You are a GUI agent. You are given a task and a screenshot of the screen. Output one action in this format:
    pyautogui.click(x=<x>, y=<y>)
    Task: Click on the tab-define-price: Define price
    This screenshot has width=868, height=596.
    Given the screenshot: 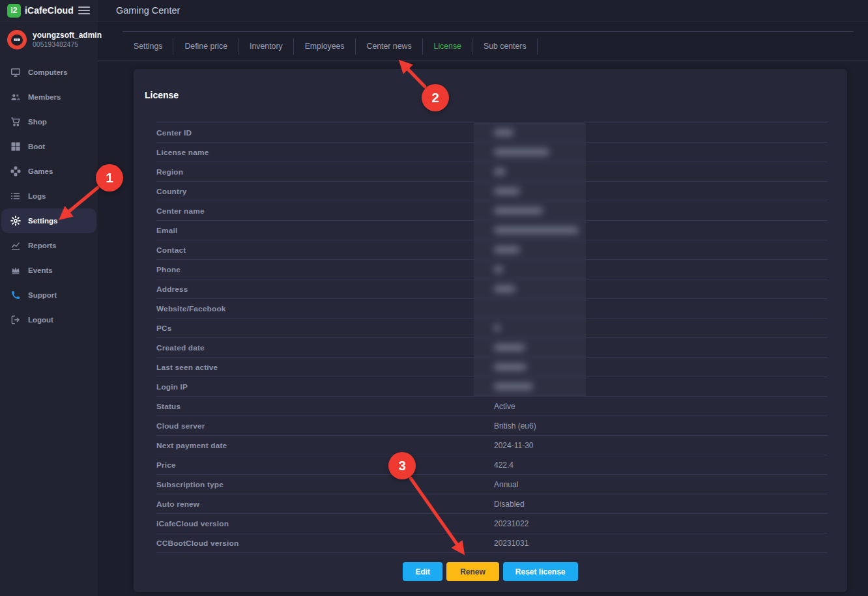 What is the action you would take?
    pyautogui.click(x=206, y=46)
    